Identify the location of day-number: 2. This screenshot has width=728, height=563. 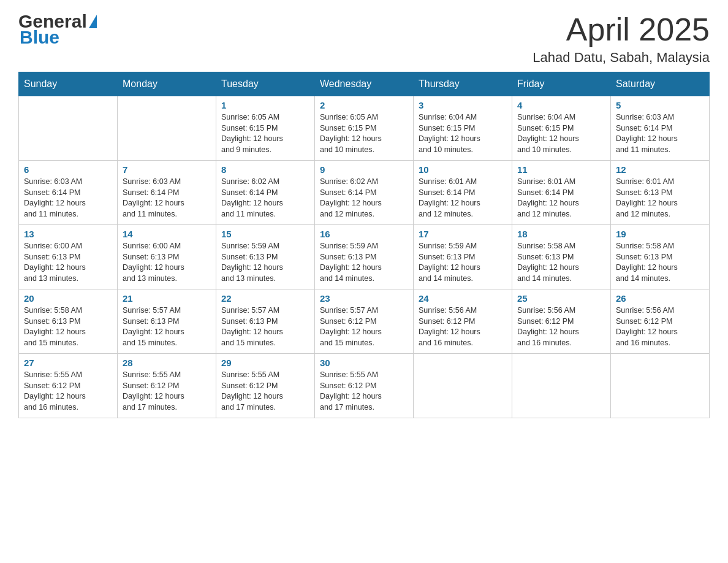
(364, 105).